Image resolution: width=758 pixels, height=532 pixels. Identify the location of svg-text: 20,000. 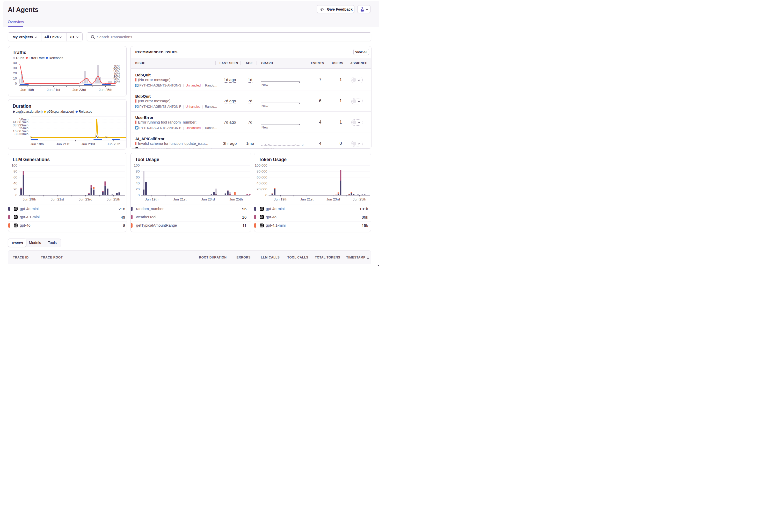
(262, 189).